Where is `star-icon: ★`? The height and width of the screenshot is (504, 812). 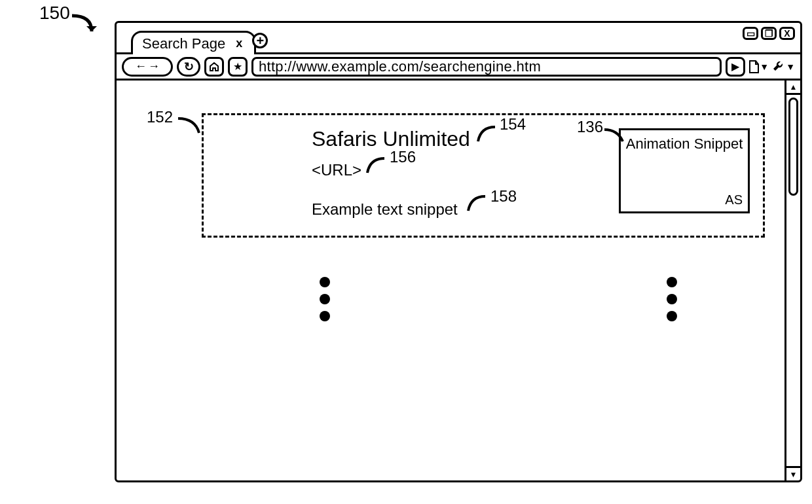
star-icon: ★ is located at coordinates (238, 67).